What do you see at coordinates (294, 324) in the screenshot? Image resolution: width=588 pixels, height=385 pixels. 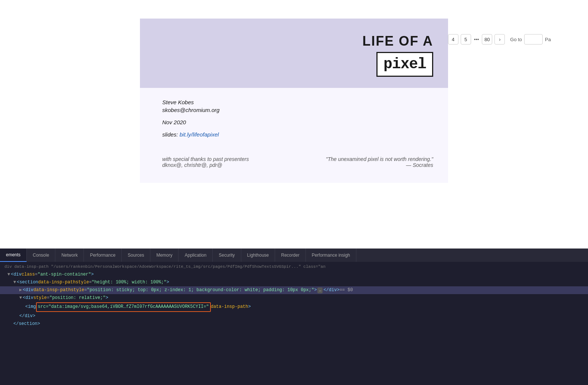 I see `code-line-close-section: </section>` at bounding box center [294, 324].